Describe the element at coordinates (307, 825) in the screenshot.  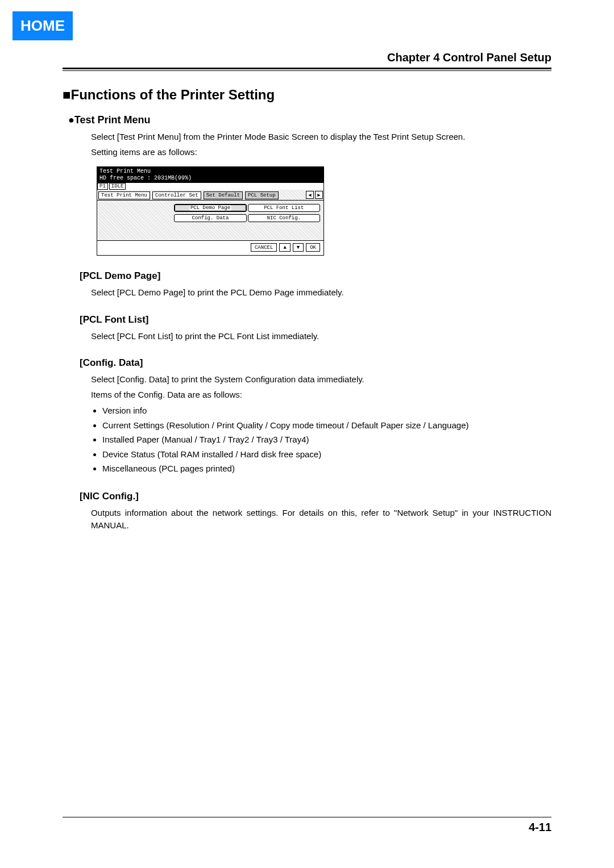
I see `page-footer: 4-11` at that location.